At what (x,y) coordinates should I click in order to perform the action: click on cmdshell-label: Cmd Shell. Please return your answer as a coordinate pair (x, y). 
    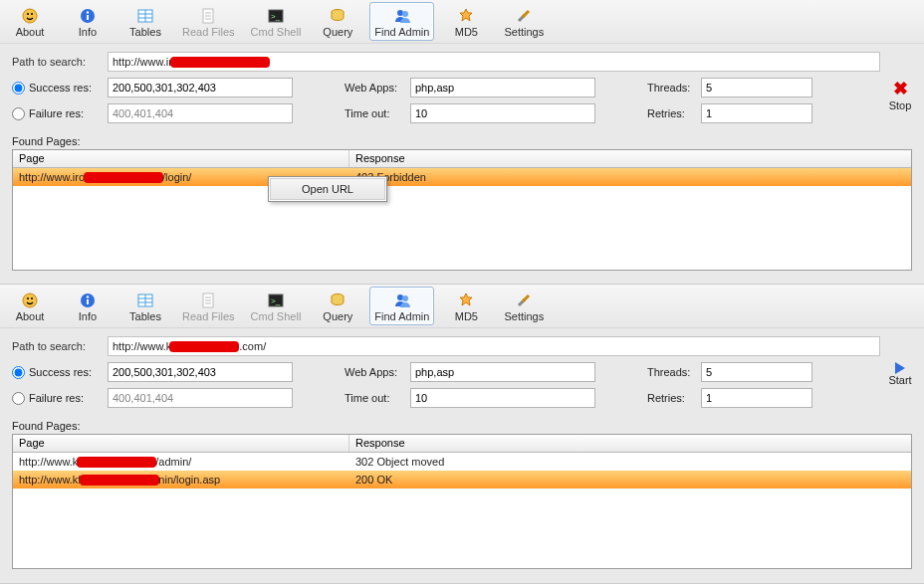
    Looking at the image, I should click on (277, 32).